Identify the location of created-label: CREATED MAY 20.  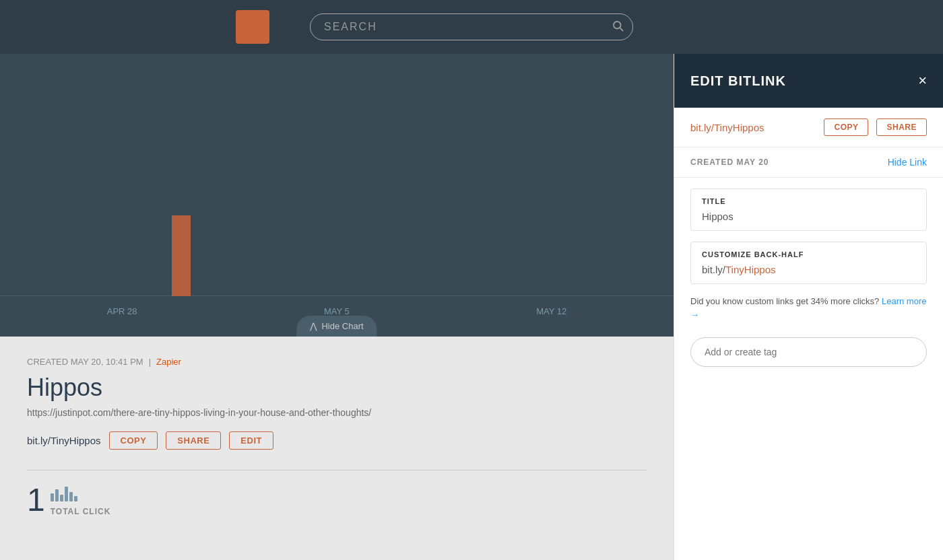
(729, 162).